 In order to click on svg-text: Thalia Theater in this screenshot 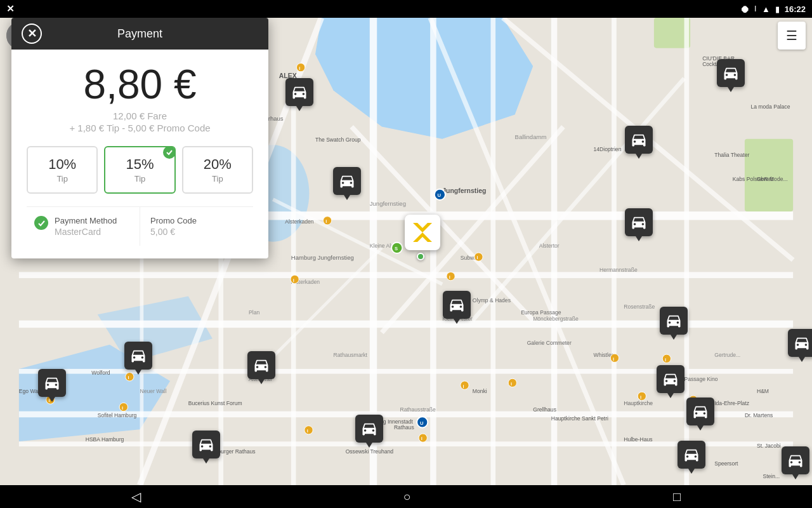, I will do `click(732, 155)`.